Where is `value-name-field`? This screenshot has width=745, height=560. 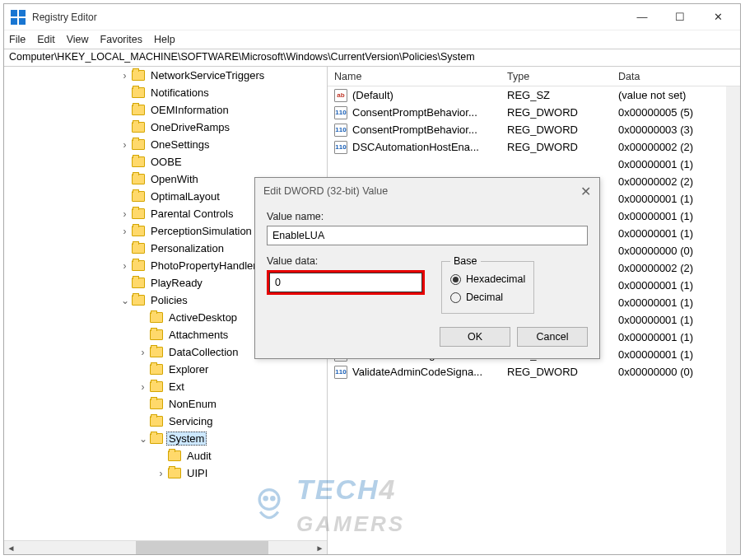 value-name-field is located at coordinates (427, 236).